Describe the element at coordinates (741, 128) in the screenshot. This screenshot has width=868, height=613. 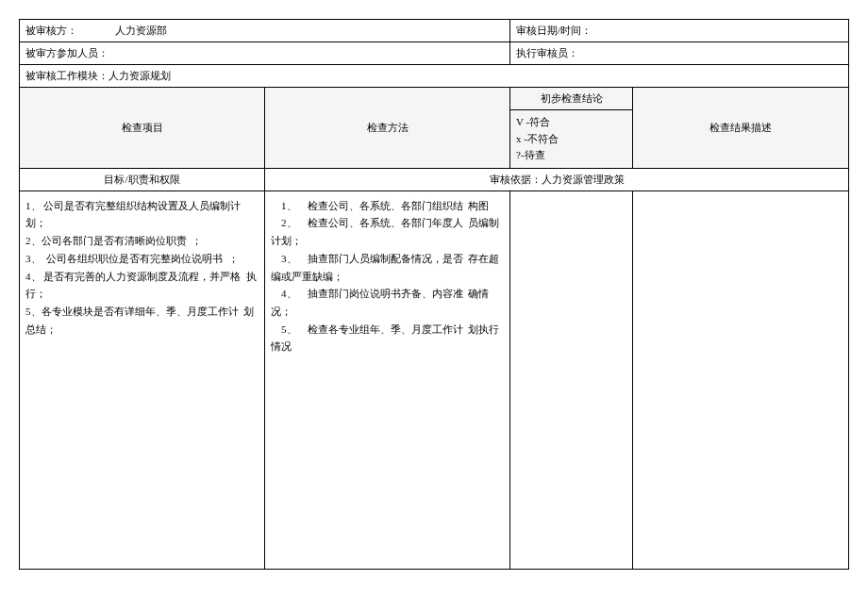
I see `col-result: 检查结果描述` at that location.